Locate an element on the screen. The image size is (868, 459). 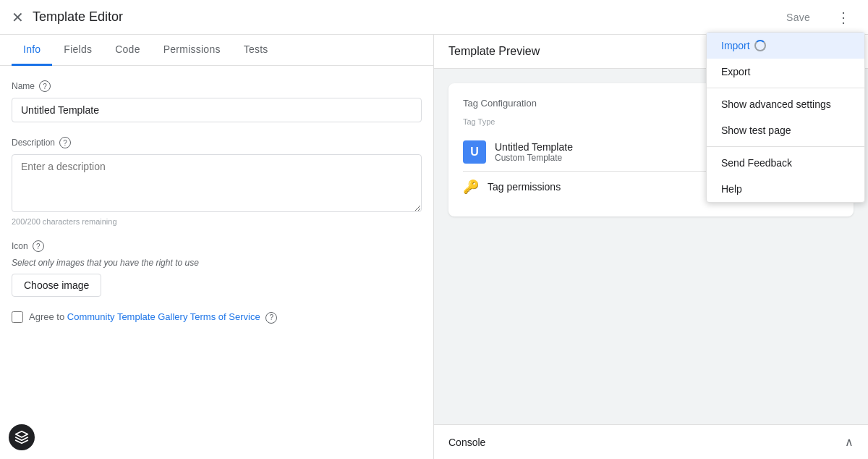
description-field-group: Description ? 200/200 characters remaini… is located at coordinates (217, 181).